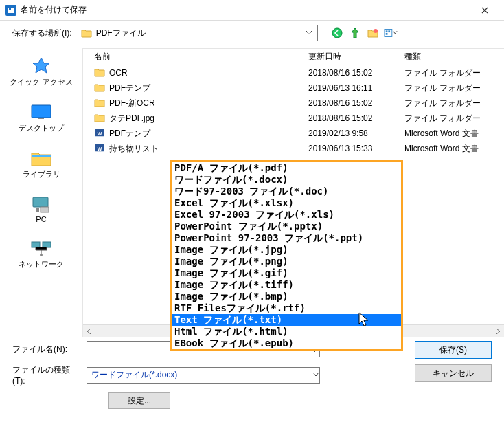  Describe the element at coordinates (286, 180) in the screenshot. I see `filetype-option: ワードファイル(*.docx)` at that location.